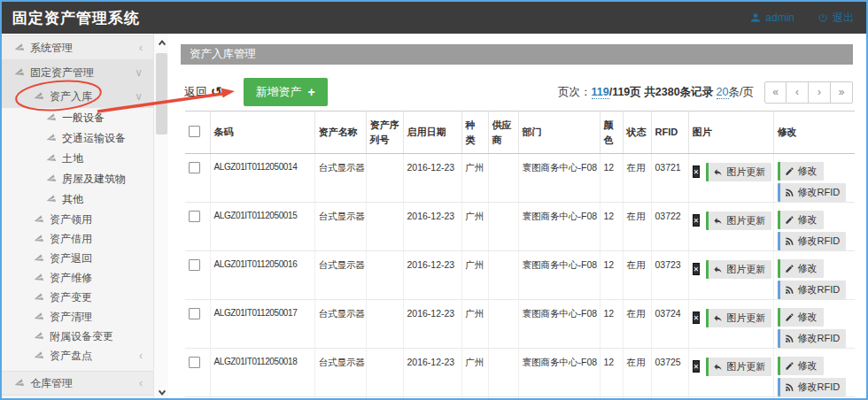  What do you see at coordinates (772, 18) in the screenshot?
I see `user-menu: admin` at bounding box center [772, 18].